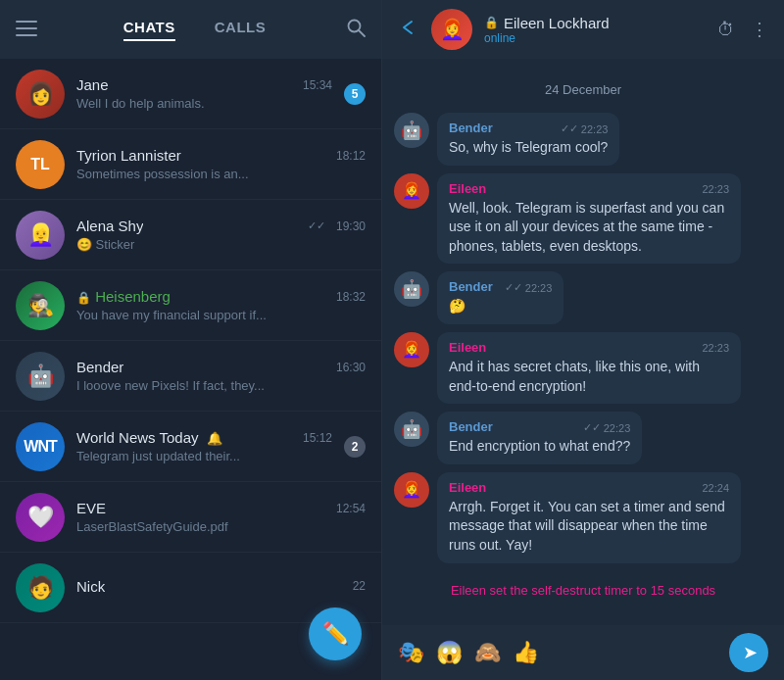 The height and width of the screenshot is (680, 784). I want to click on send-button: ➤, so click(749, 653).